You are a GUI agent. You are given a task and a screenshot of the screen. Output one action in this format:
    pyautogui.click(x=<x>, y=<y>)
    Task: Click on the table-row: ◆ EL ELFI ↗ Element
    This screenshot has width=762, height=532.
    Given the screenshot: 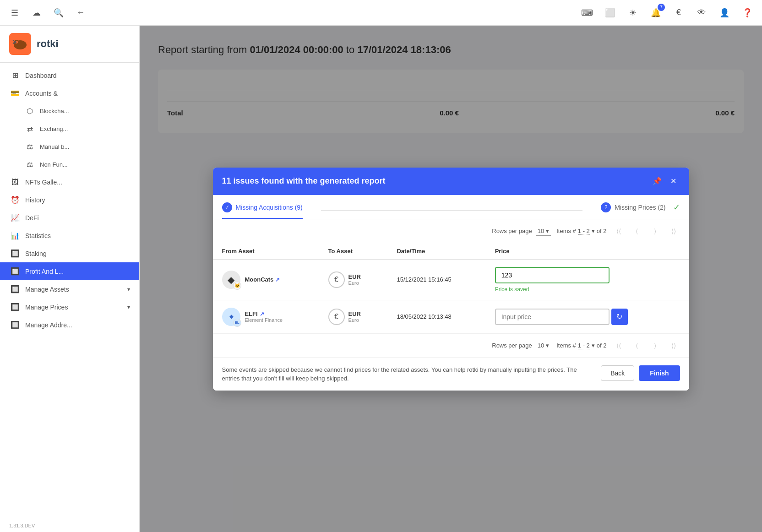 What is the action you would take?
    pyautogui.click(x=451, y=317)
    